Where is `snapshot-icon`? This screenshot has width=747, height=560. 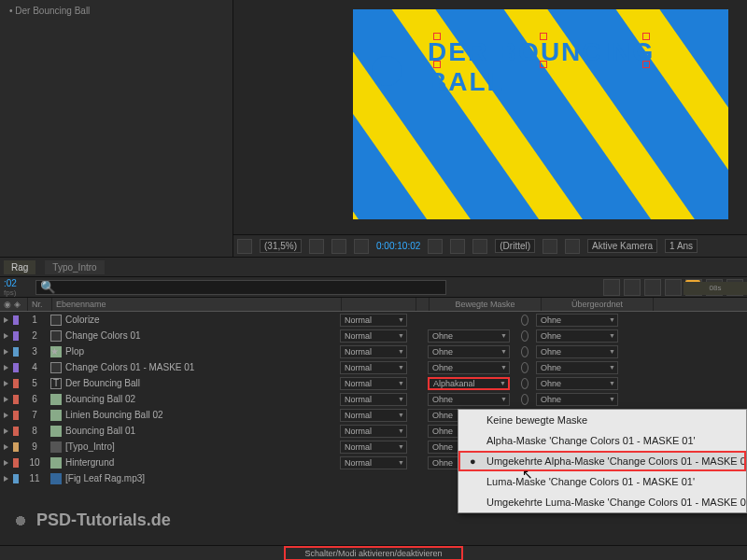 snapshot-icon is located at coordinates (435, 246).